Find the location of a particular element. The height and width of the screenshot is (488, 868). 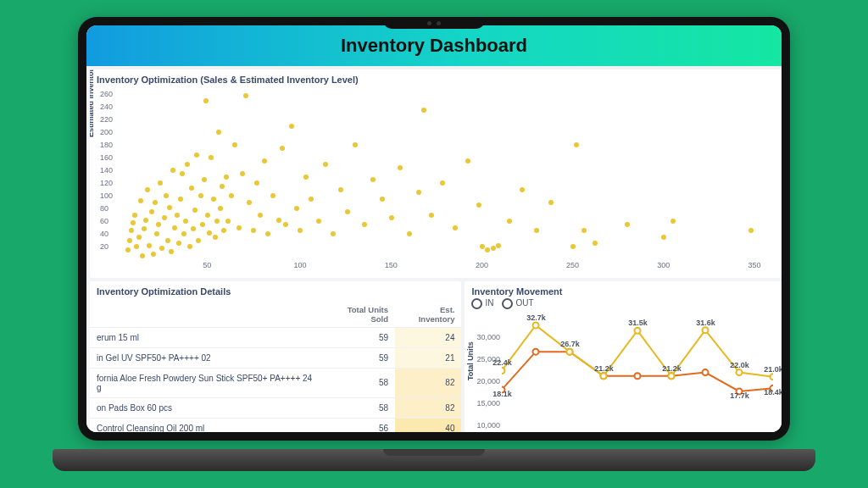

table-row: erum 15 ml5924 is located at coordinates (275, 337).